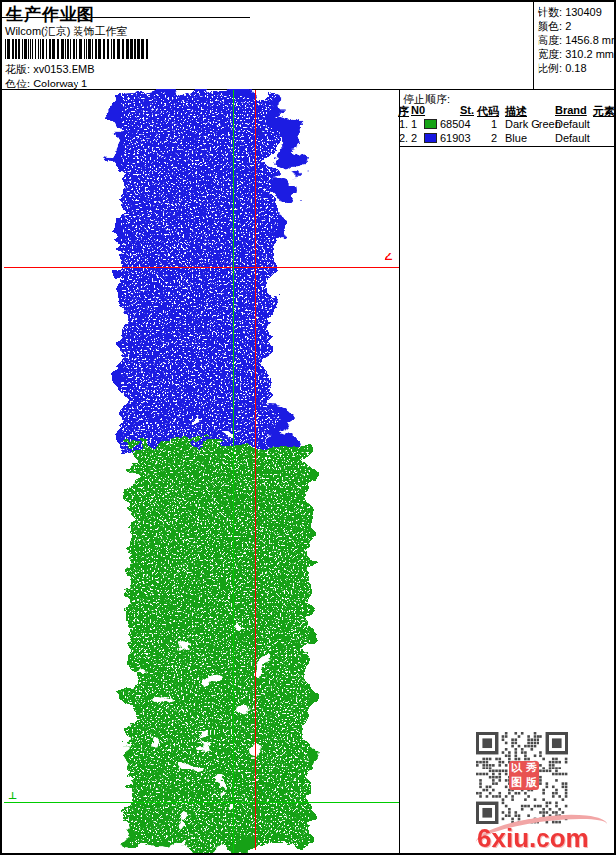 The width and height of the screenshot is (616, 855). What do you see at coordinates (590, 40) in the screenshot?
I see `stat-height-value: 1456.8 mm` at bounding box center [590, 40].